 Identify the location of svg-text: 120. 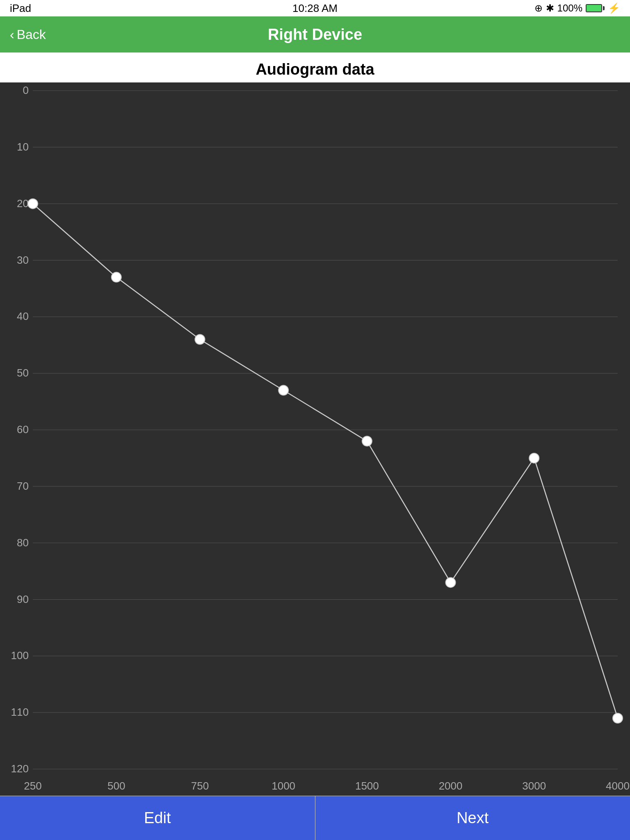
(20, 769).